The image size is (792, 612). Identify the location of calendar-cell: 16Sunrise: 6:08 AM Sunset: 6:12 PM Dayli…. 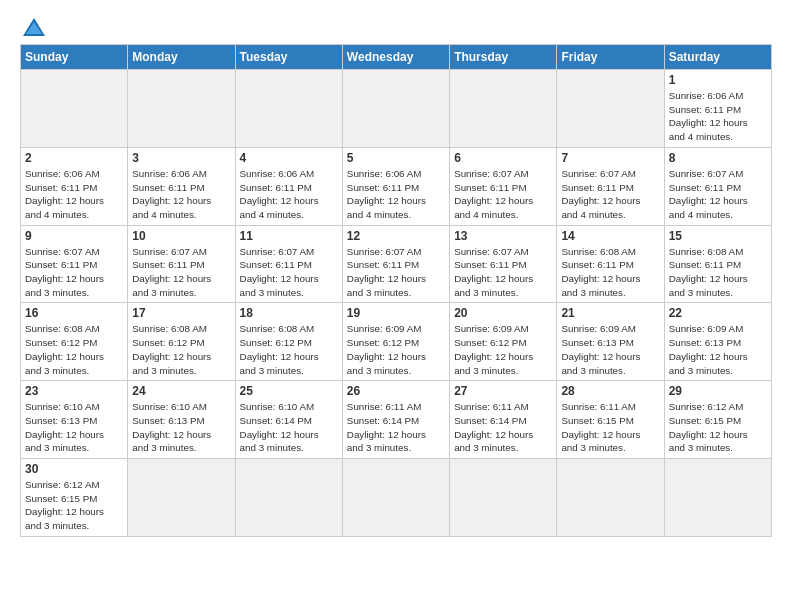
(74, 342).